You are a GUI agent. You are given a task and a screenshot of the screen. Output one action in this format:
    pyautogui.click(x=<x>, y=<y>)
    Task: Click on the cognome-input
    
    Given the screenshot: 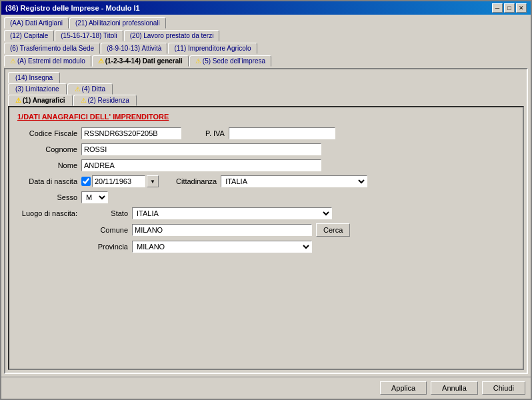 What is the action you would take?
    pyautogui.click(x=201, y=149)
    